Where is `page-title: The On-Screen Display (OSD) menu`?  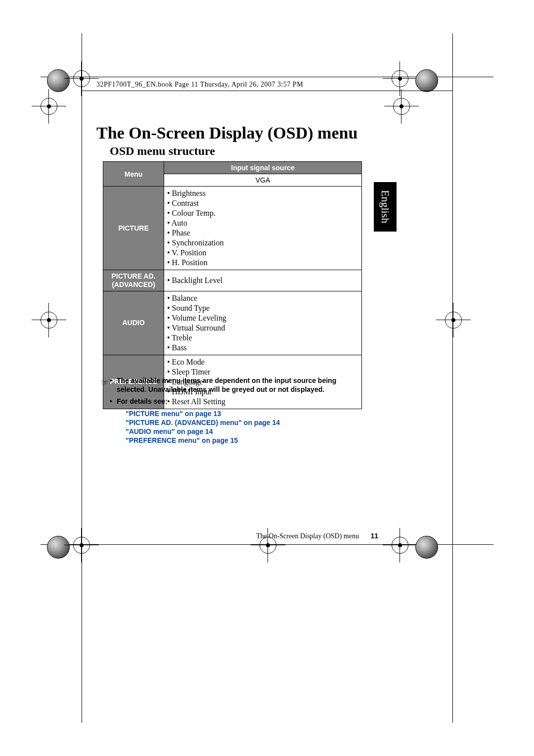 page-title: The On-Screen Display (OSD) menu is located at coordinates (227, 133).